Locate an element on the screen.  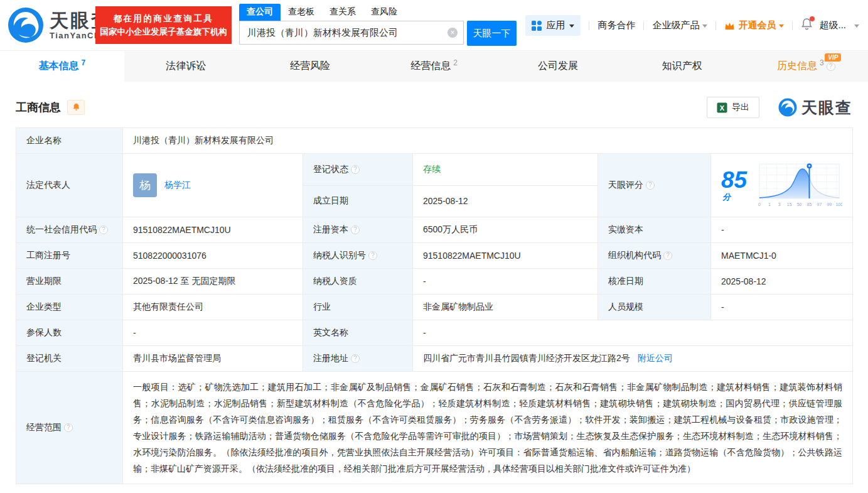
crown-icon is located at coordinates (729, 26).